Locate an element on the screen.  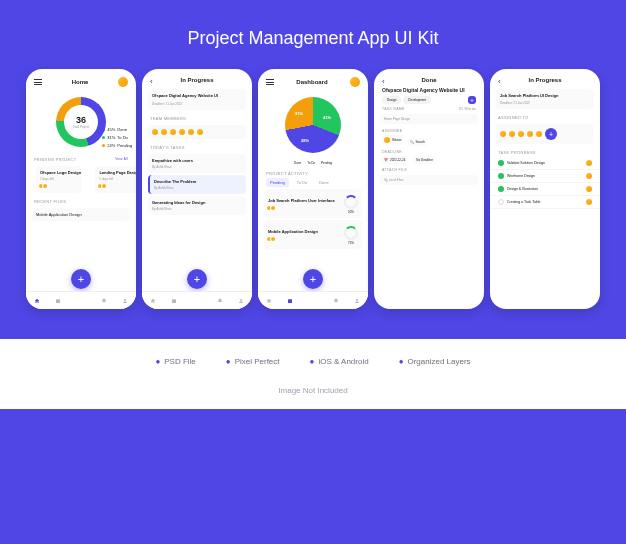
total-count: 36 is located at coordinates (82, 120).